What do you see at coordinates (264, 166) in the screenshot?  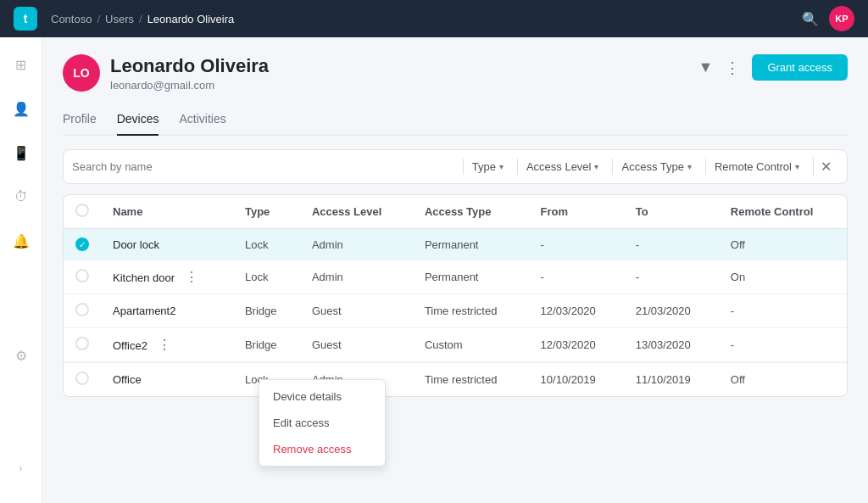 I see `search-input` at bounding box center [264, 166].